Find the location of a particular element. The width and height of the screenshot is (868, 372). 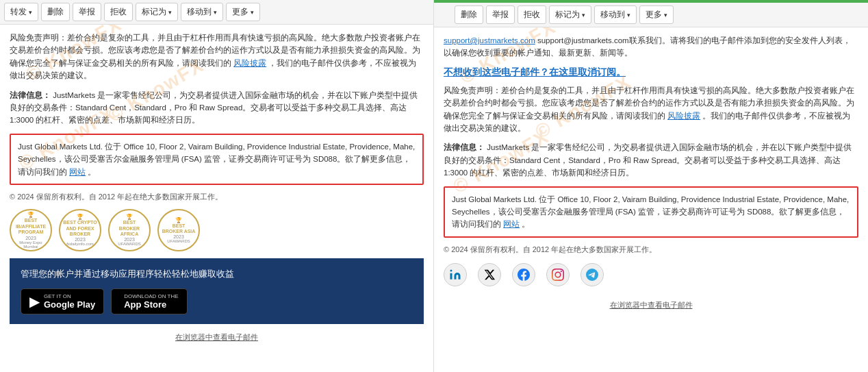

right-report-button: 举报 is located at coordinates (500, 15).